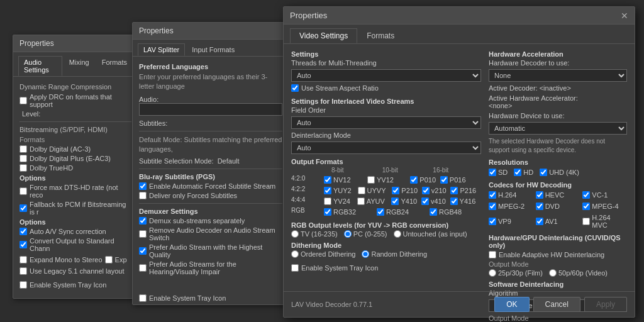  I want to click on adaptive-hw-checkbox, so click(492, 255).